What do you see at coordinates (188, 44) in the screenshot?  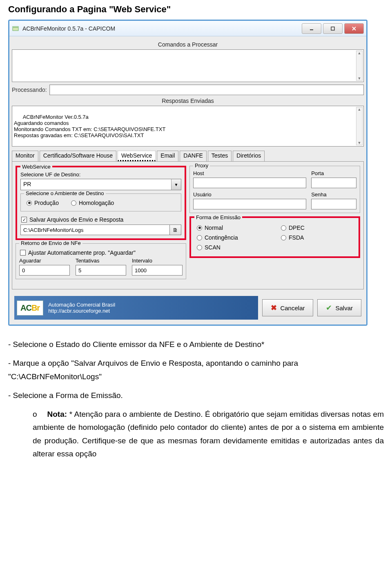 I see `comandos-label: Comandos a Processar` at bounding box center [188, 44].